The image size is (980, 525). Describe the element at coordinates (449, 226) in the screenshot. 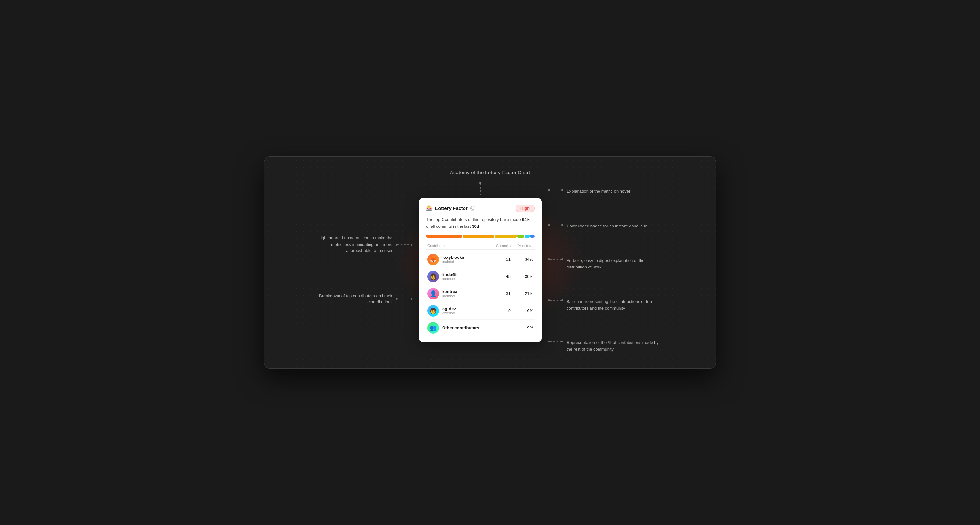

I see `desc-post: of all commits in the last` at that location.